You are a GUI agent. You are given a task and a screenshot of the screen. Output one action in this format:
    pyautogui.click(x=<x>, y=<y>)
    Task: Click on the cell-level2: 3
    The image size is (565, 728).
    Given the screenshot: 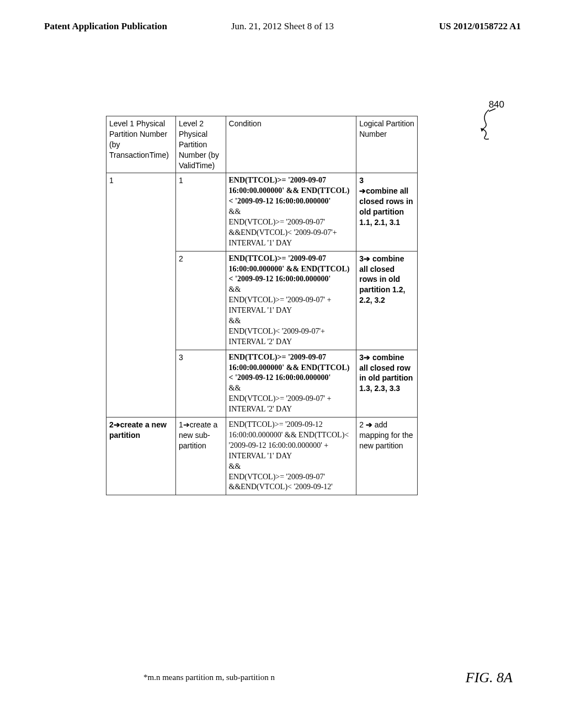 What is the action you would take?
    pyautogui.click(x=201, y=383)
    